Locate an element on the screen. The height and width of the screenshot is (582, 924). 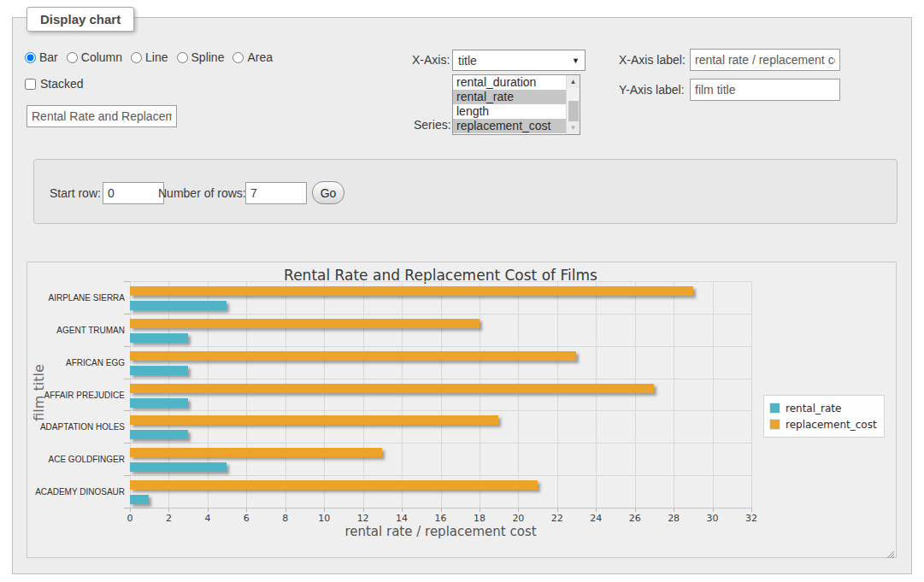
chart-type-radio-bar is located at coordinates (31, 58).